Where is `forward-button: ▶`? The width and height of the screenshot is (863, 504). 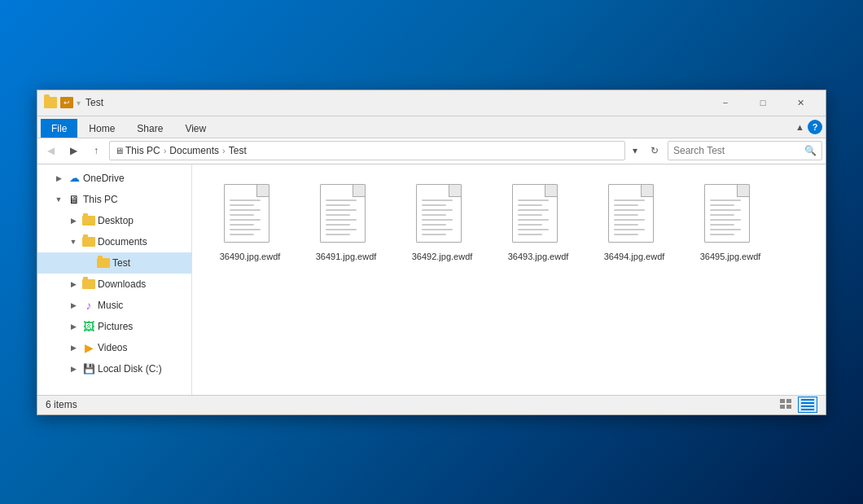
forward-button: ▶ is located at coordinates (73, 151).